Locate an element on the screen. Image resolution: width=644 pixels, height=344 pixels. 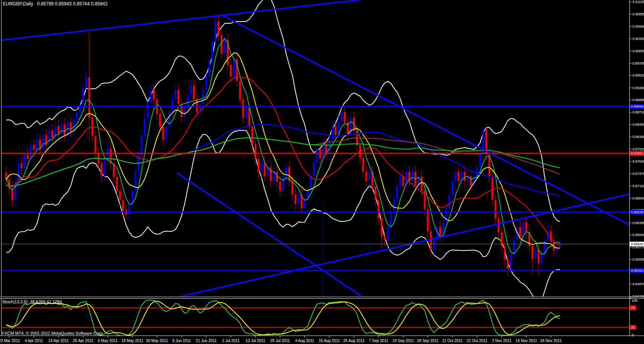
axis-label: 75 is located at coordinates (633, 308).